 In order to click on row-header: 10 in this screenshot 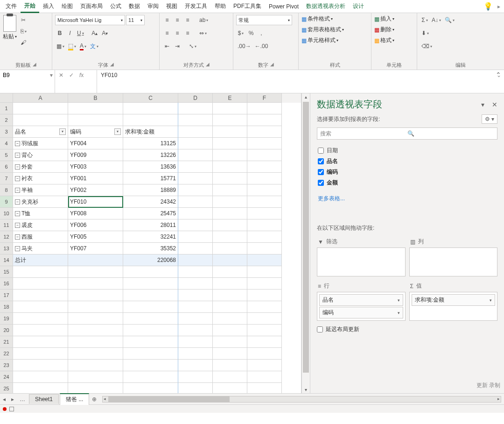, I will do `click(7, 214)`.